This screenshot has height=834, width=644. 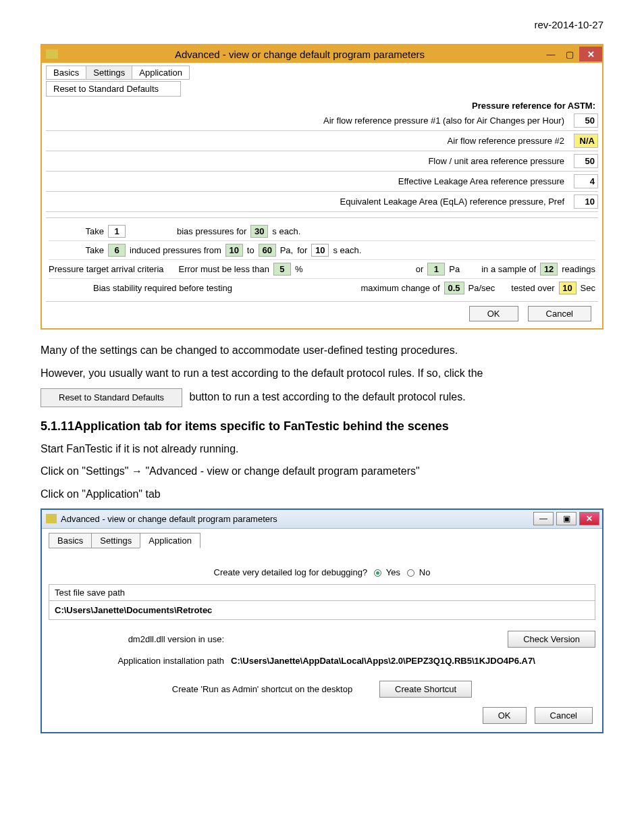 I want to click on create-shortcut-button: Create Shortcut, so click(x=425, y=689).